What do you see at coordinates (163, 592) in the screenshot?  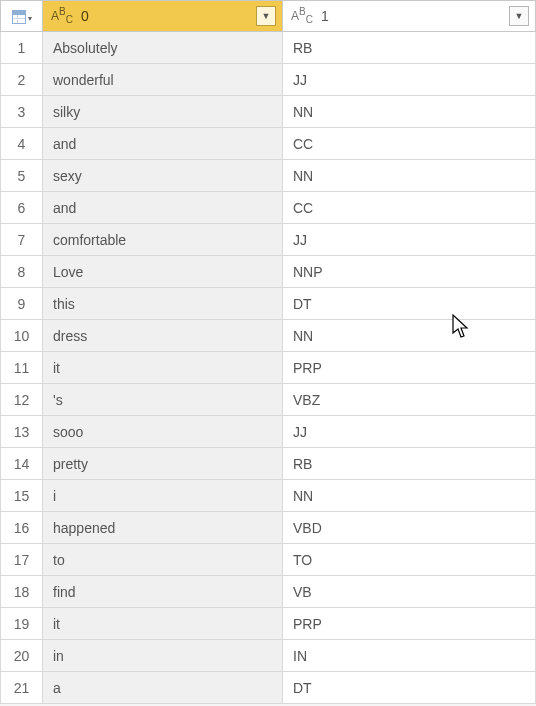 I see `cell-col0: find` at bounding box center [163, 592].